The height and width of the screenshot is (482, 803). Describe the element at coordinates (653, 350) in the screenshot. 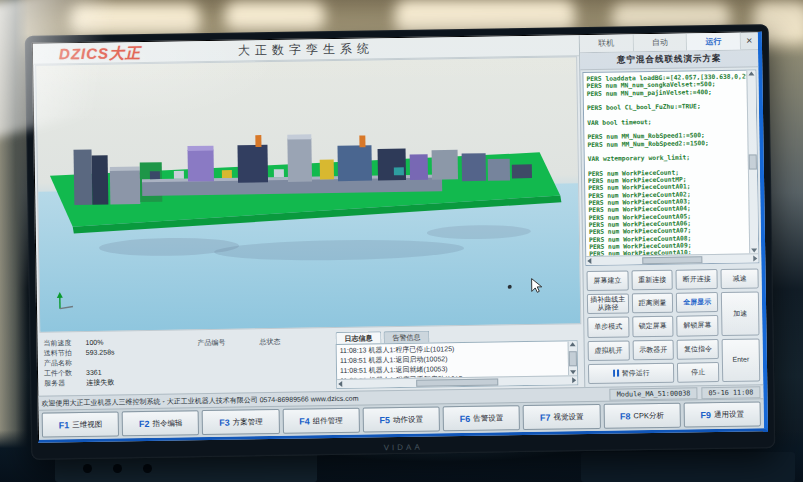

I see `btn-teach-pendant: 示教器开` at that location.